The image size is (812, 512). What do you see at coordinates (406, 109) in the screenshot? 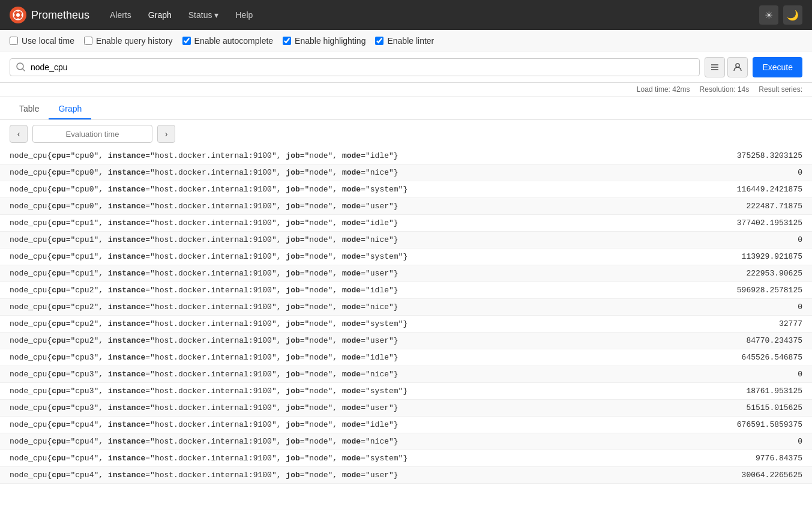
I see `tabs: Table Graph` at bounding box center [406, 109].